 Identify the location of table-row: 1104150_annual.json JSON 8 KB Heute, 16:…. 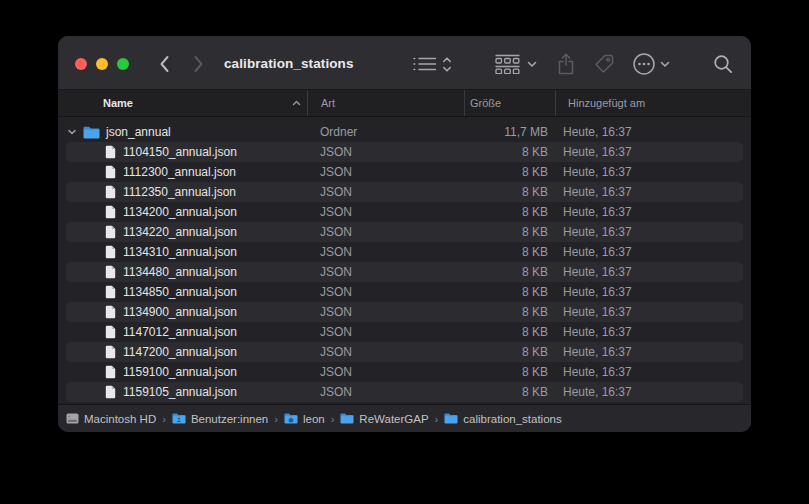
(404, 152).